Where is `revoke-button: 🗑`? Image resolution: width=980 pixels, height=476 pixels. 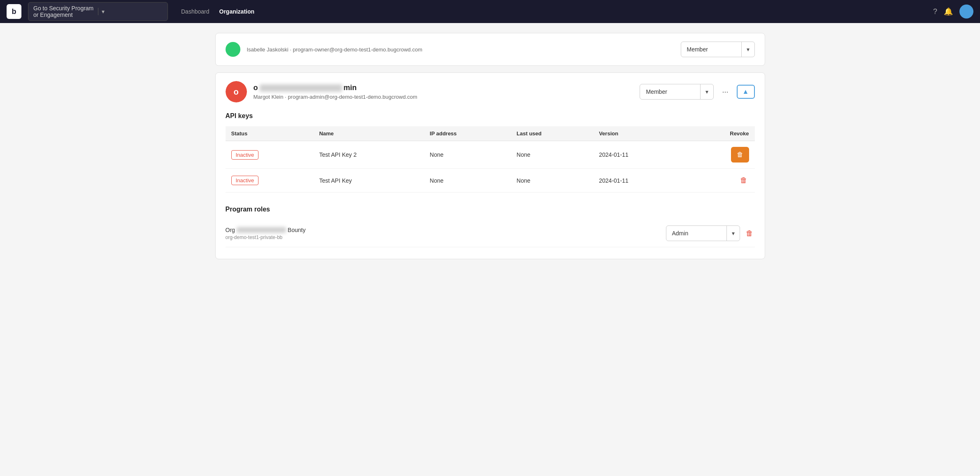
revoke-button: 🗑 is located at coordinates (744, 180).